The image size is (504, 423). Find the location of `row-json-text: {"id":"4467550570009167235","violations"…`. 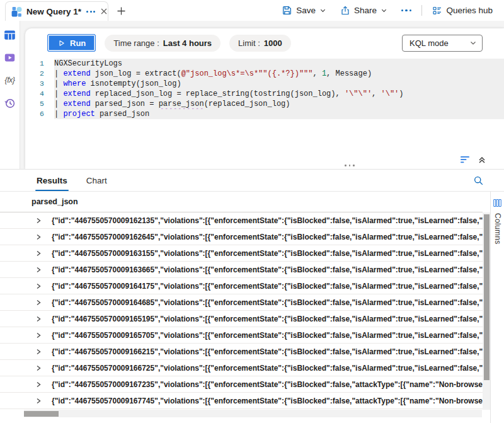

row-json-text: {"id":"4467550570009167235","violations"… is located at coordinates (267, 385).